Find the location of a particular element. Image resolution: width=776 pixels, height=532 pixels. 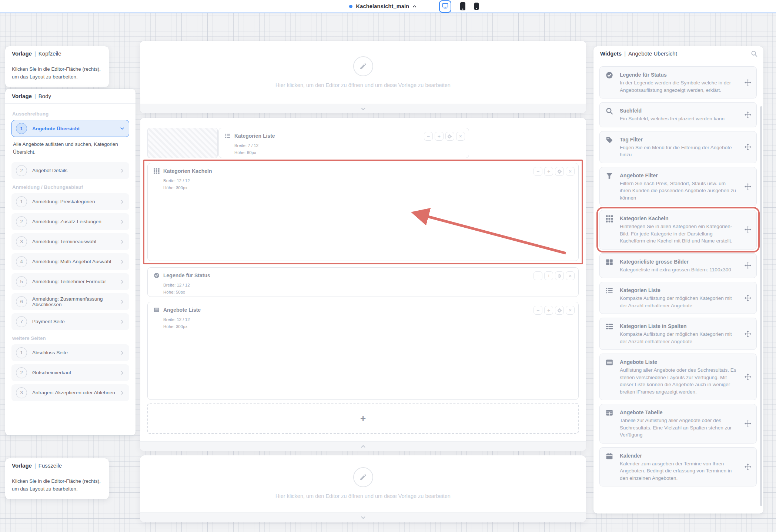

widget-card-description: Filtern Sie nach Preis, Standort, Stauts… is located at coordinates (678, 191).